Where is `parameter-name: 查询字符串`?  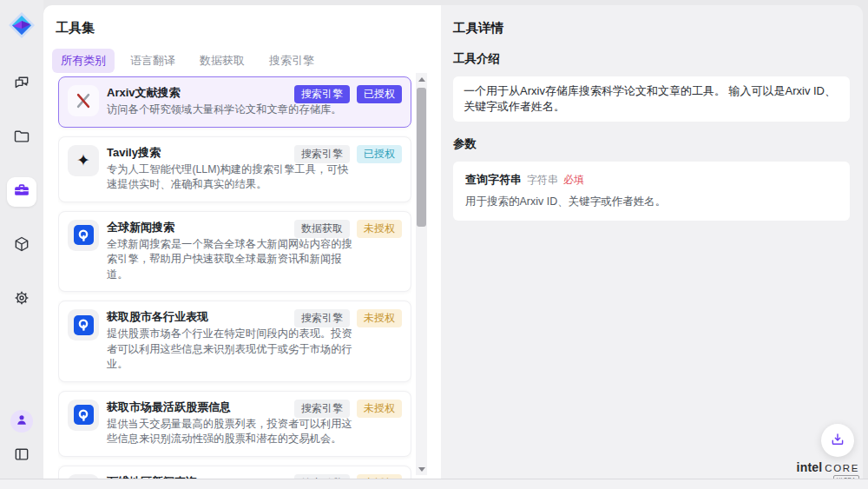 parameter-name: 查询字符串 is located at coordinates (493, 179).